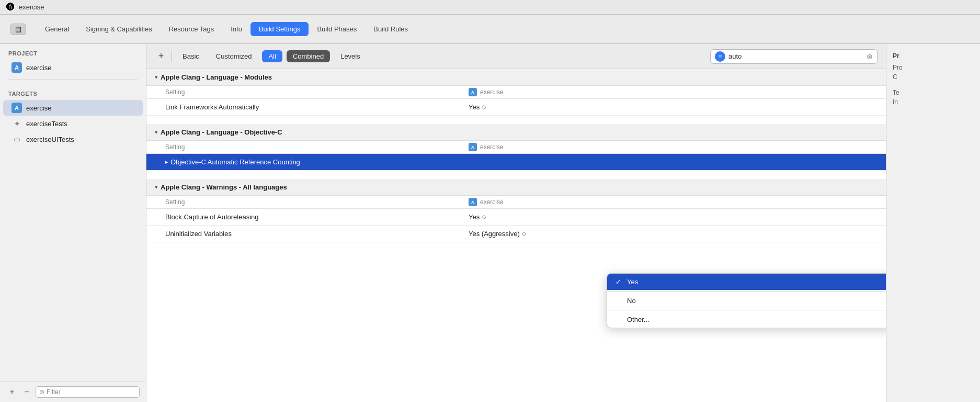 The height and width of the screenshot is (402, 980). I want to click on tab-resource-tags: Resource Tags, so click(191, 29).